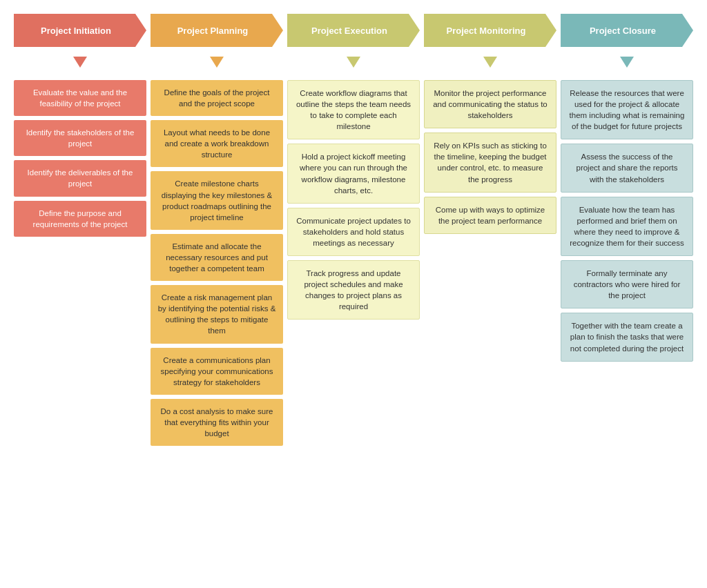 This screenshot has height=588, width=707. Describe the element at coordinates (627, 284) in the screenshot. I see `card-closure-3: Formally terminate any contractors who w…` at that location.